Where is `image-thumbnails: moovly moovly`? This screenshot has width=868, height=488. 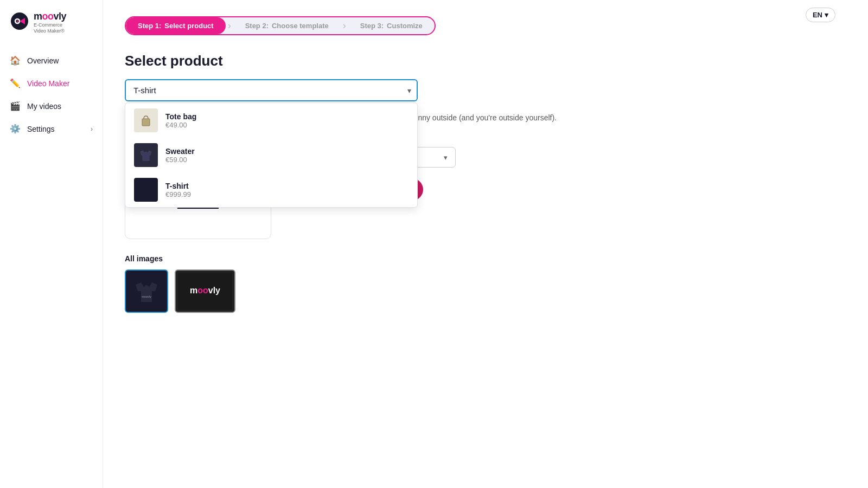 image-thumbnails: moovly moovly is located at coordinates (198, 291).